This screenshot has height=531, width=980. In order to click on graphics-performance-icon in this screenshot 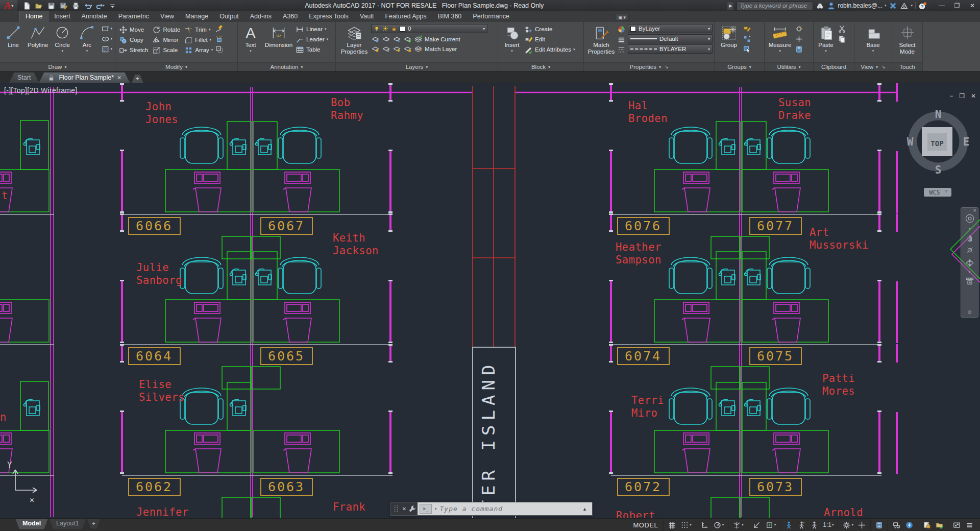, I will do `click(910, 525)`.